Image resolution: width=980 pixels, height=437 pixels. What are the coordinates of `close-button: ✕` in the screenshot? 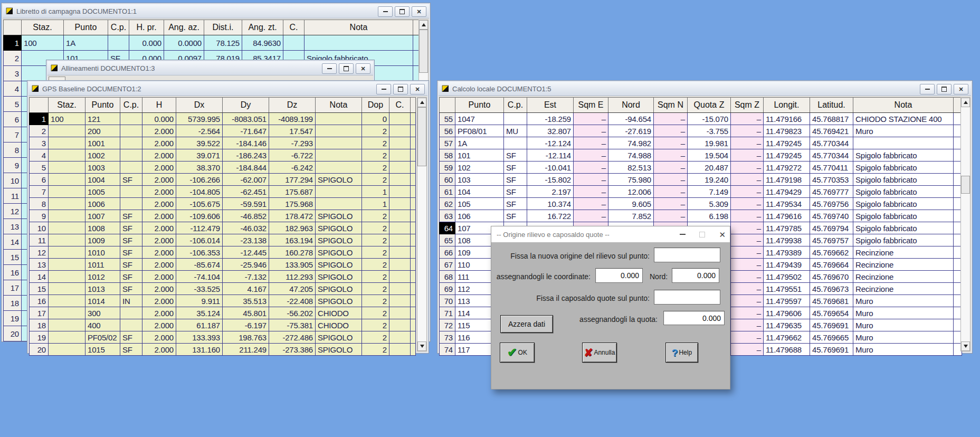 It's located at (417, 89).